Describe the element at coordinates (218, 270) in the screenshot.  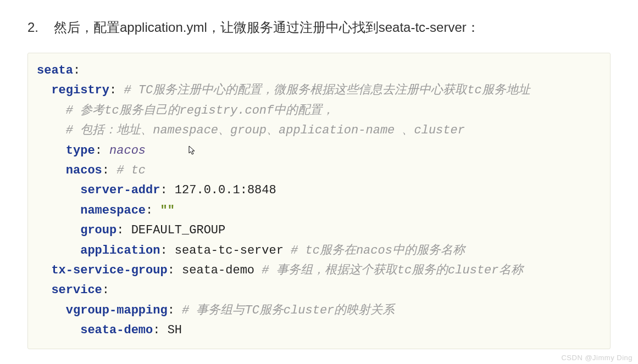
I see `yaml-value: seata-demo` at that location.